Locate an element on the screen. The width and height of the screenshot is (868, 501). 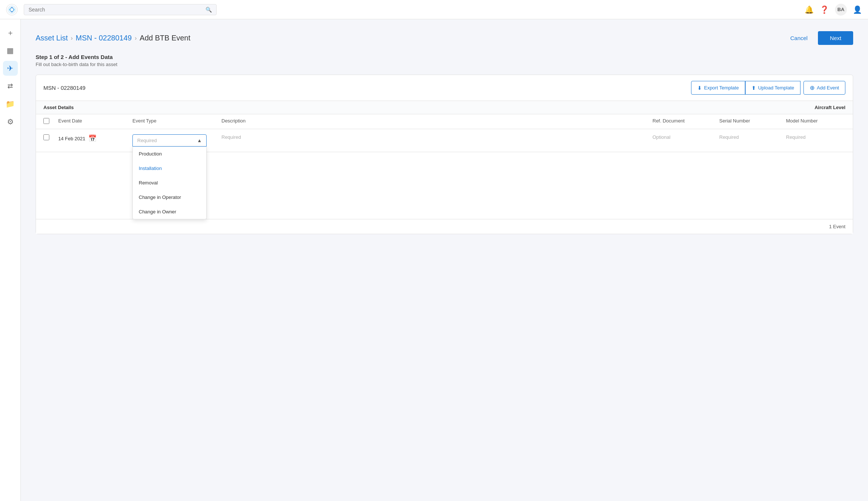
row-ref-doc-cell: Optional is located at coordinates (686, 137).